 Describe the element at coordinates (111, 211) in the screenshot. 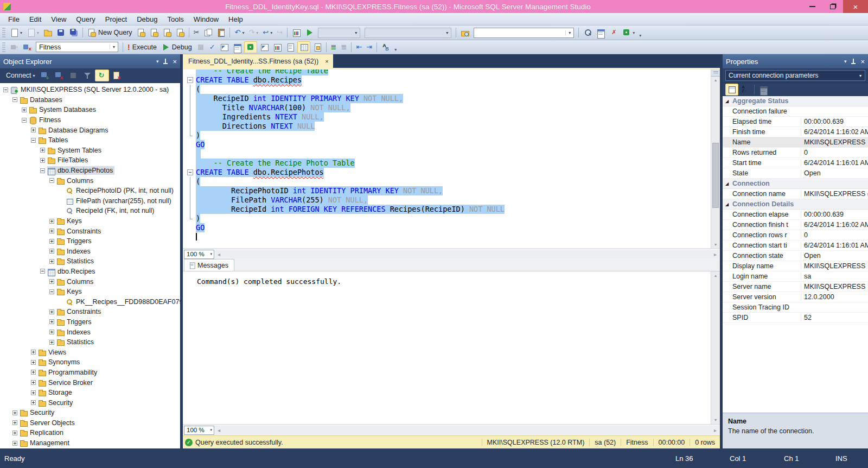

I see `tree-item-body: RecipeId (FK, int, not null)` at that location.